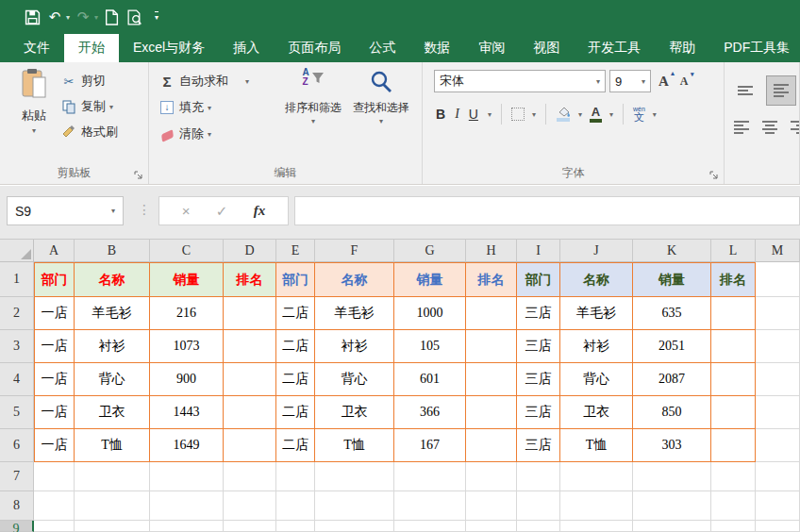 Image resolution: width=800 pixels, height=532 pixels. What do you see at coordinates (112, 413) in the screenshot?
I see `cell-B5: 卫衣` at bounding box center [112, 413].